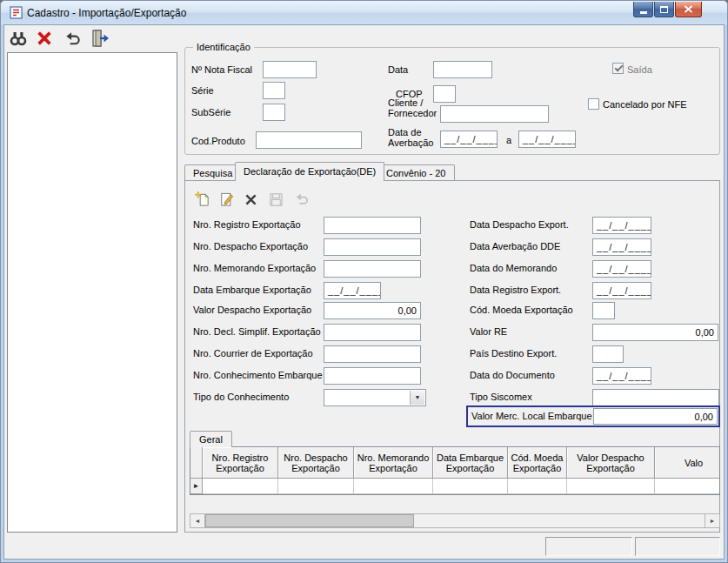 Image resolution: width=728 pixels, height=563 pixels. I want to click on data-documento-label: Data do Documento, so click(512, 375).